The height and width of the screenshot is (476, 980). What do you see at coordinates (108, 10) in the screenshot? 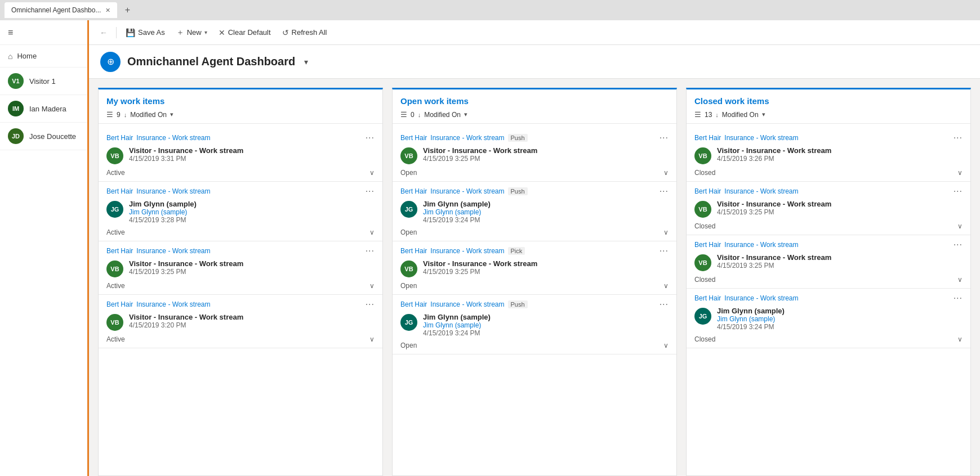
I see `tab-close-icon: ✕` at bounding box center [108, 10].